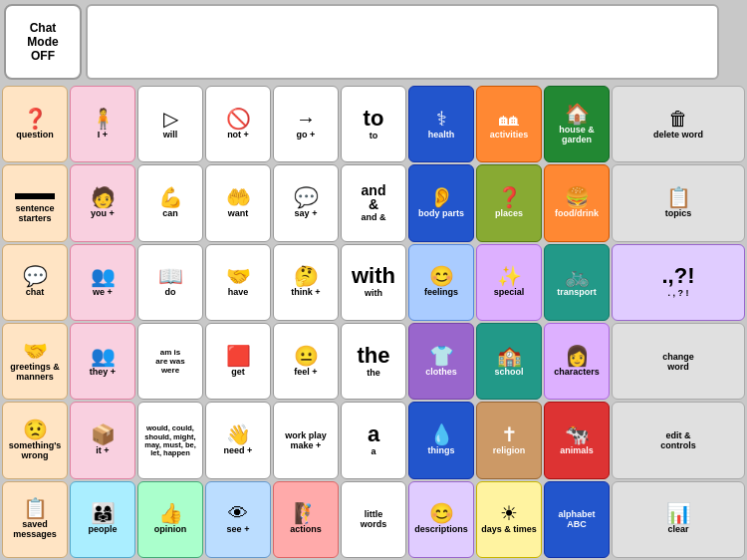 Image resolution: width=747 pixels, height=560 pixels. What do you see at coordinates (509, 124) in the screenshot?
I see `activities: 🏘activities` at bounding box center [509, 124].